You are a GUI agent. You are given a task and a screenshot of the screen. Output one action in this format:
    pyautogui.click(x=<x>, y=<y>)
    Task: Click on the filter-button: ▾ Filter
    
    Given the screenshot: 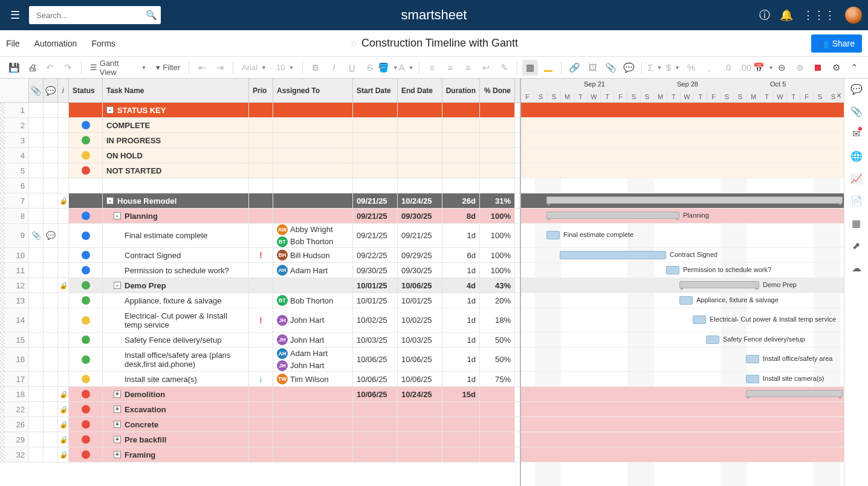 What is the action you would take?
    pyautogui.click(x=168, y=68)
    